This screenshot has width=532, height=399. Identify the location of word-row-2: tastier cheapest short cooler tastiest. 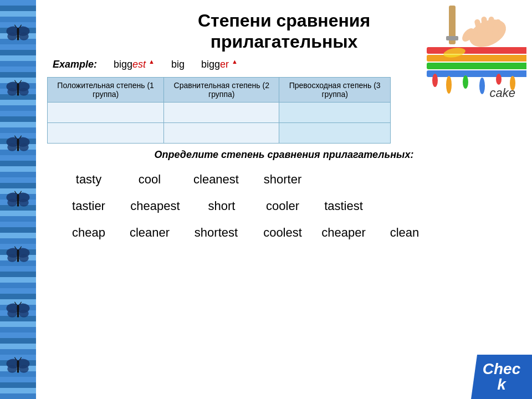
(289, 206).